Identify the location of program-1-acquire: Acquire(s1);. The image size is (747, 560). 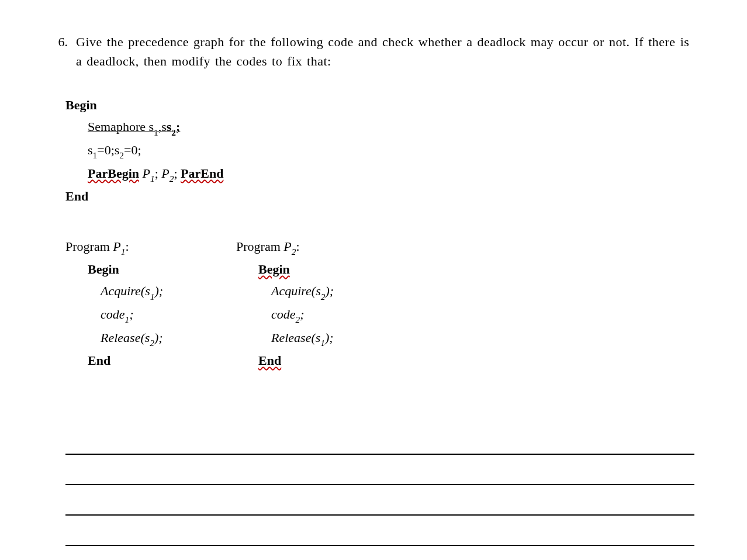
(150, 292).